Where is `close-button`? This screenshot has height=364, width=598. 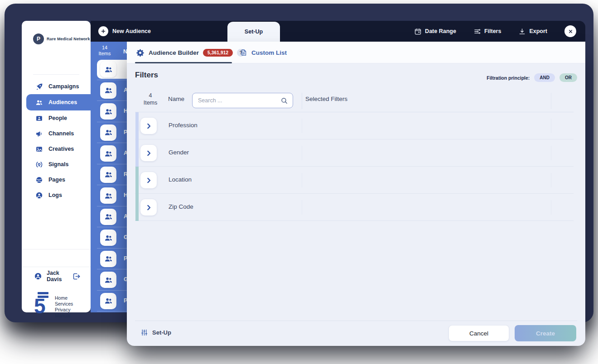 close-button is located at coordinates (570, 31).